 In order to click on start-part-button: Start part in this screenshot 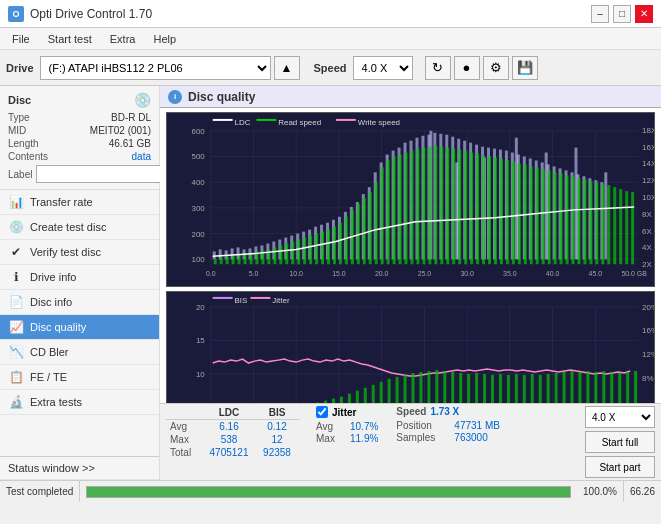, I will do `click(620, 467)`.